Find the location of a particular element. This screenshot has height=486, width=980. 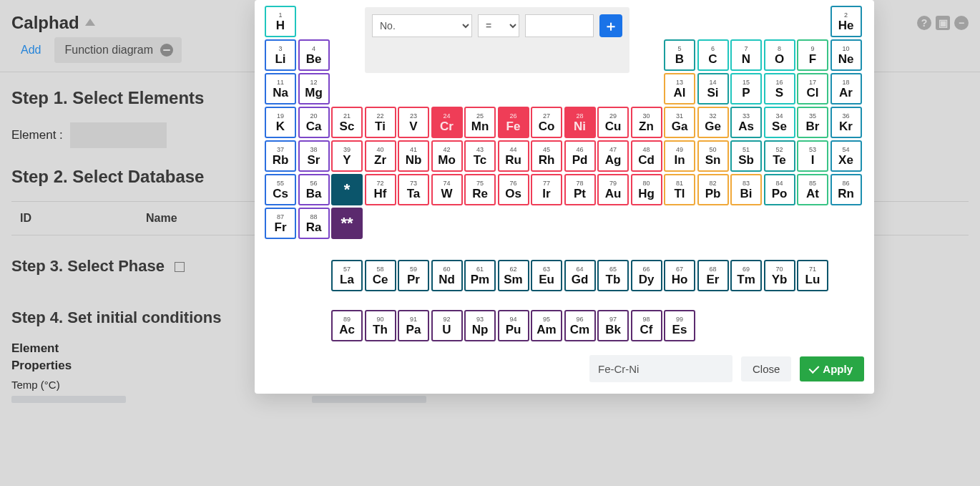

element-Fr: 87Fr is located at coordinates (280, 223).